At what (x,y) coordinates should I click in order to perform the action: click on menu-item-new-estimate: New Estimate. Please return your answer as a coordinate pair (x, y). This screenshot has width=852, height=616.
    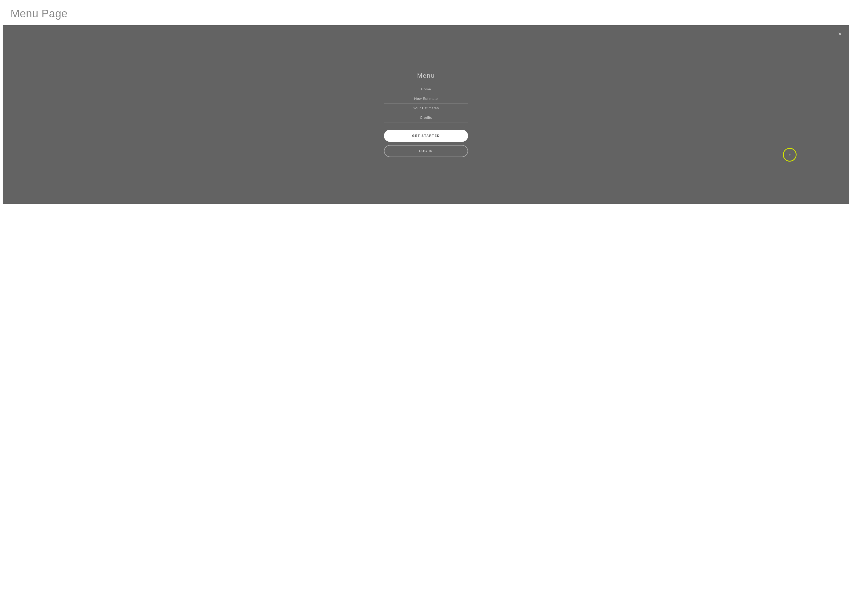
    Looking at the image, I should click on (426, 99).